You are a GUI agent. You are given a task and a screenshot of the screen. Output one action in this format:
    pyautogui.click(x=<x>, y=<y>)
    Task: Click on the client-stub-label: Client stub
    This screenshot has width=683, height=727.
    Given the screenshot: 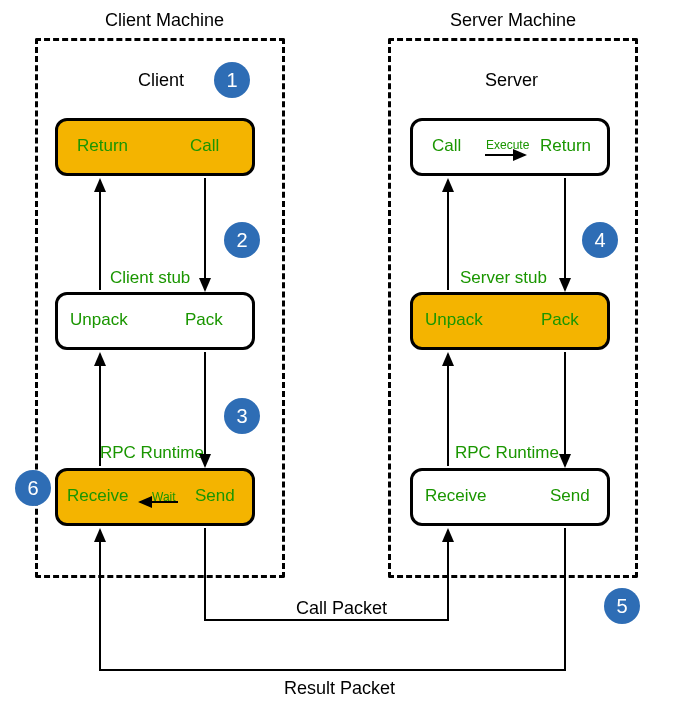 What is the action you would take?
    pyautogui.click(x=150, y=278)
    